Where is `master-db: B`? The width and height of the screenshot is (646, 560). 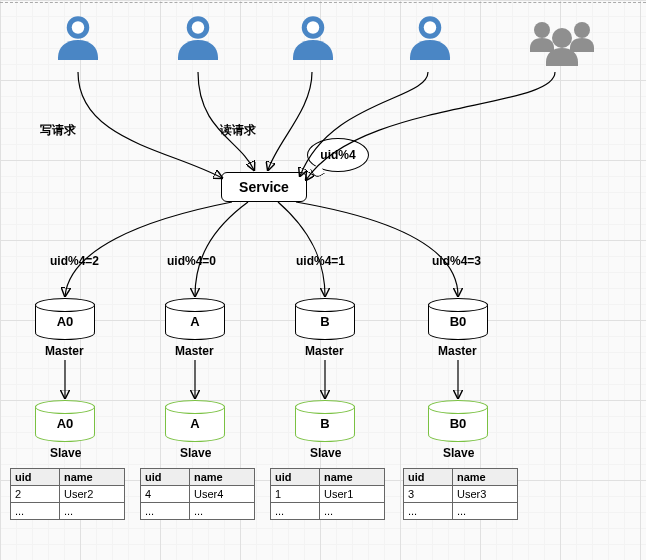
master-db: B is located at coordinates (325, 318).